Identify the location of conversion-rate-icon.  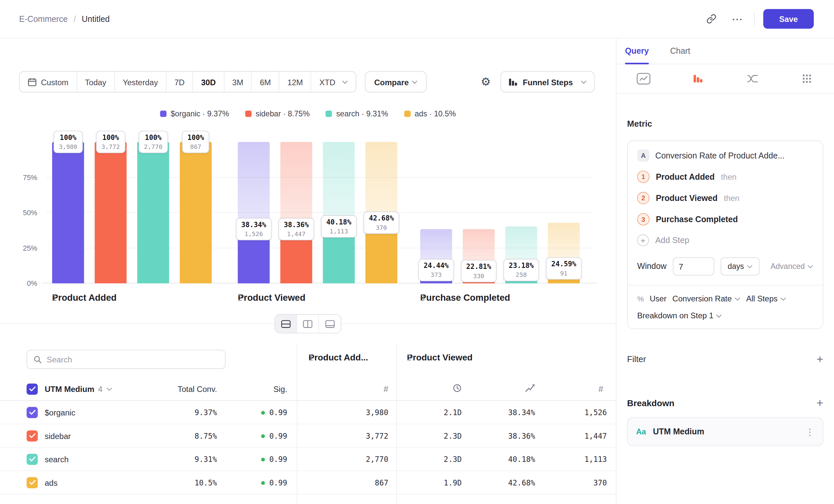
(530, 389).